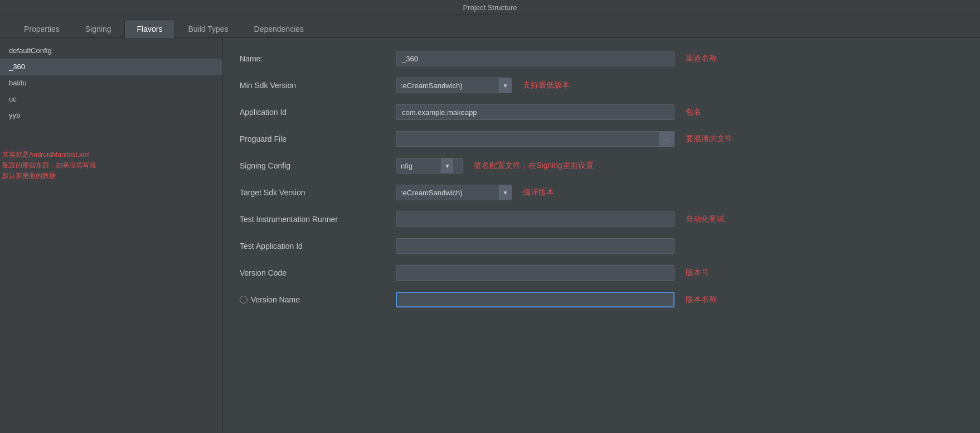  What do you see at coordinates (419, 166) in the screenshot?
I see `signing-config-input` at bounding box center [419, 166].